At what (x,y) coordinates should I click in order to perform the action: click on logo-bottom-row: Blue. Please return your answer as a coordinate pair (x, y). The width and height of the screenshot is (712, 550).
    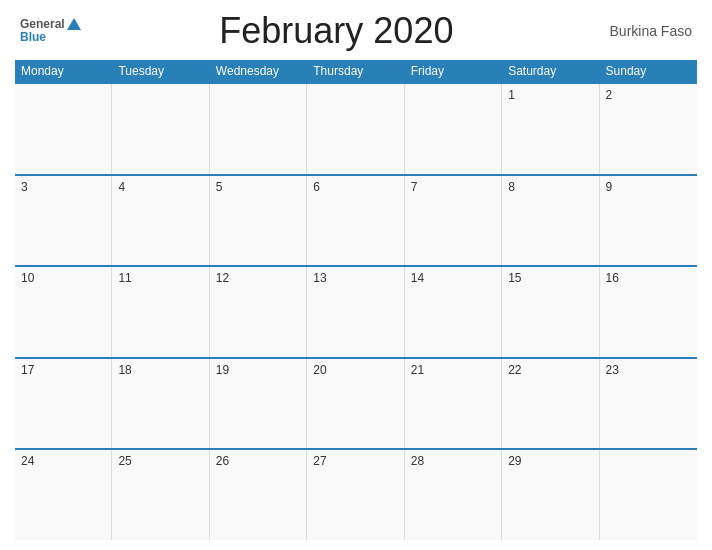
    Looking at the image, I should click on (50, 38).